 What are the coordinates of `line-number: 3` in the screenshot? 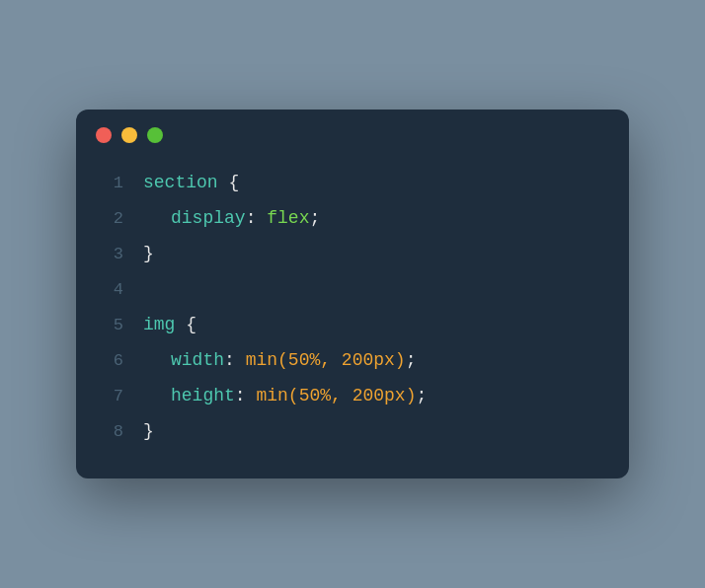 It's located at (108, 255).